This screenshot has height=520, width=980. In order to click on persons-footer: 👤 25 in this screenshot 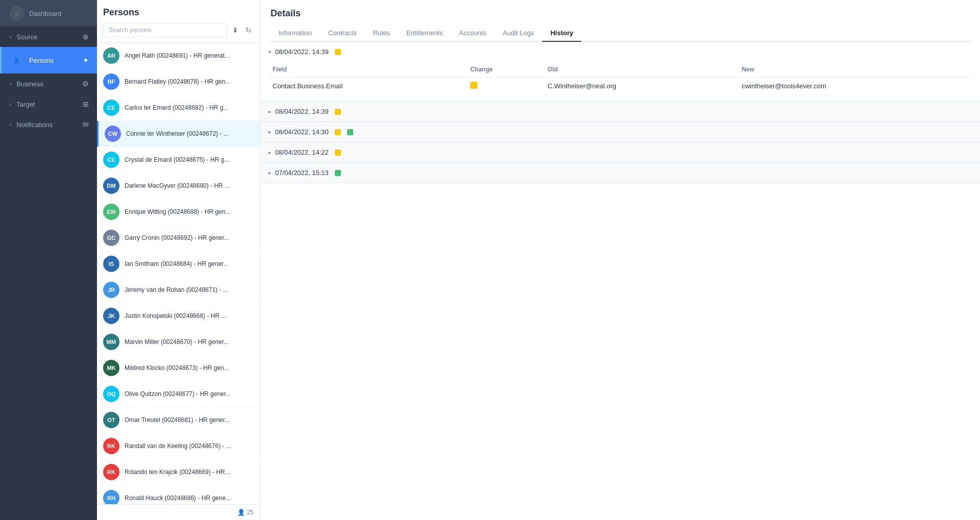, I will do `click(179, 512)`.